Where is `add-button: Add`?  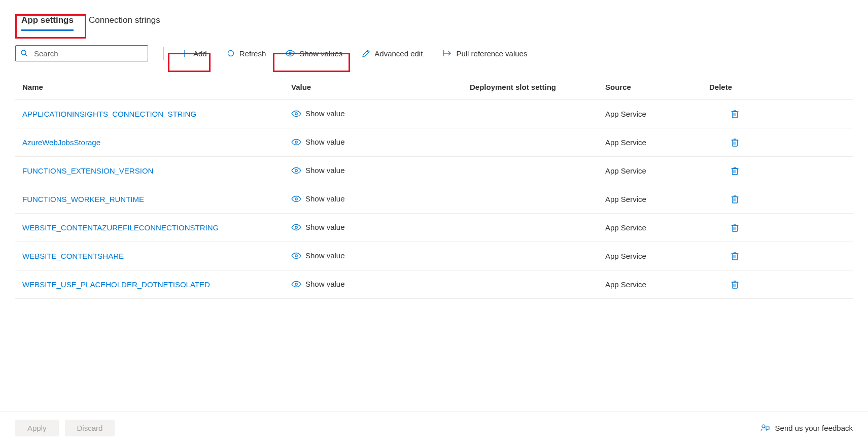
add-button: Add is located at coordinates (194, 53).